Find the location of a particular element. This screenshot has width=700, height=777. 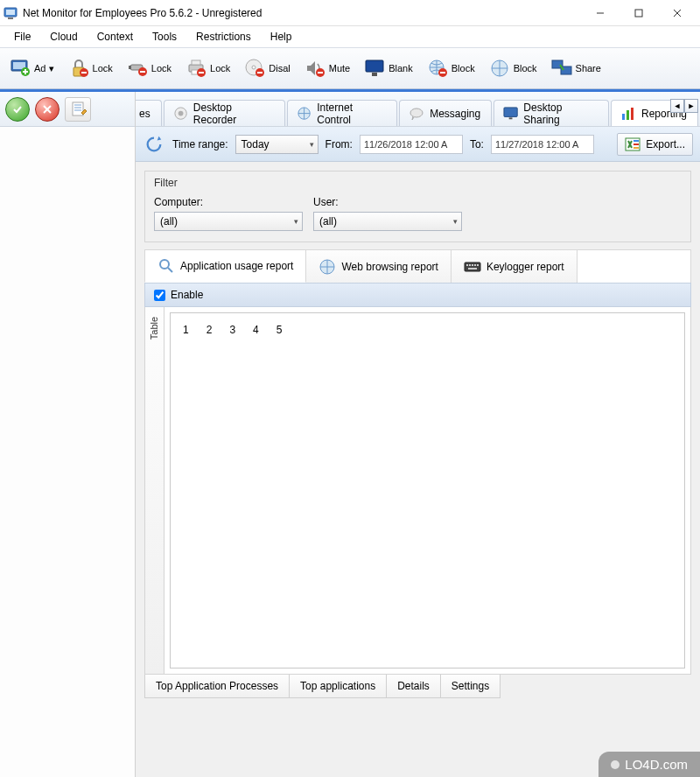

window-title: Net Monitor for Employees Pro 5.6.2 - Un… is located at coordinates (302, 13).